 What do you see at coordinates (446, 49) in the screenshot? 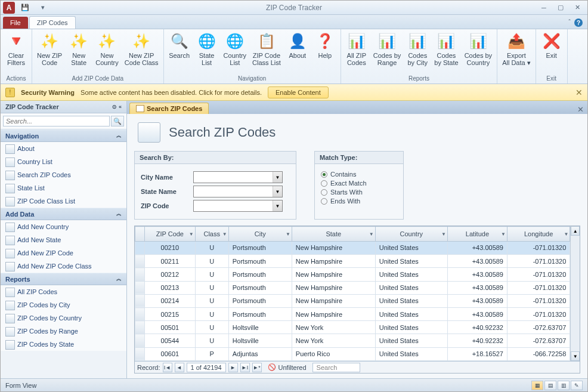
I see `ribbon-button: 📊Codesby State` at bounding box center [446, 49].